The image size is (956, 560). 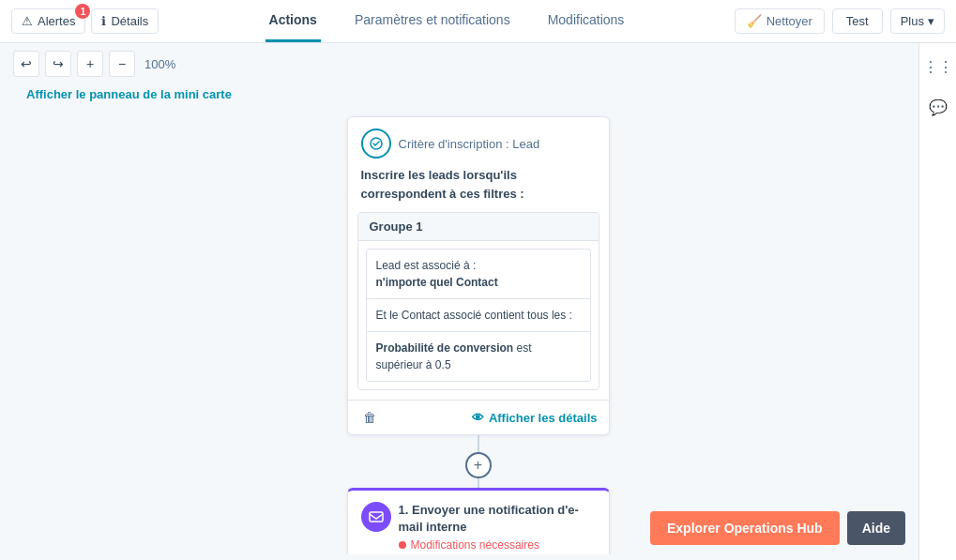 What do you see at coordinates (478, 274) in the screenshot?
I see `group-row-1: Lead est associé à : n'importe quel Cont…` at bounding box center [478, 274].